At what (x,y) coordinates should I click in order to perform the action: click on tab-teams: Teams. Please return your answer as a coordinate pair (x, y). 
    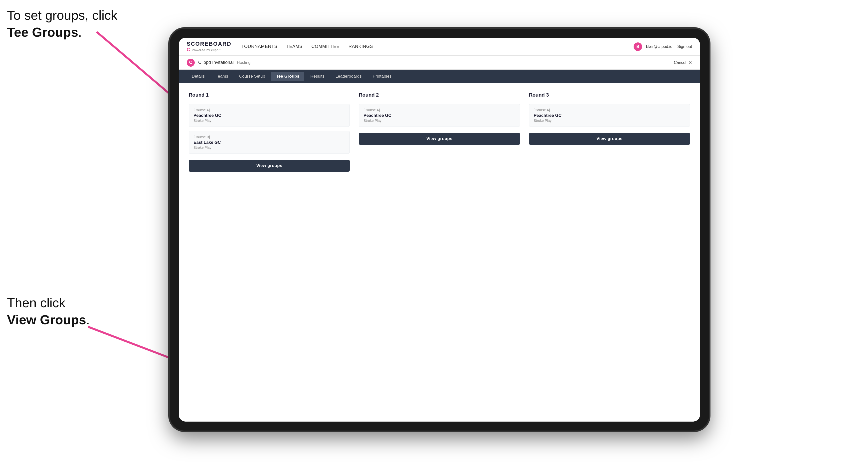
    Looking at the image, I should click on (222, 76).